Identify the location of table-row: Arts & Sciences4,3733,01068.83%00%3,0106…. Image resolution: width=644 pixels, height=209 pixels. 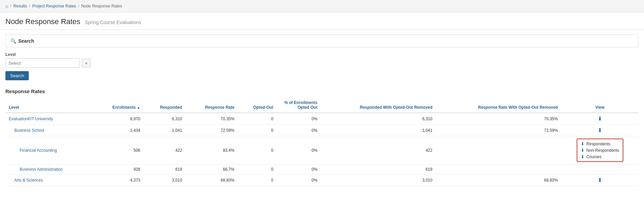
(322, 180).